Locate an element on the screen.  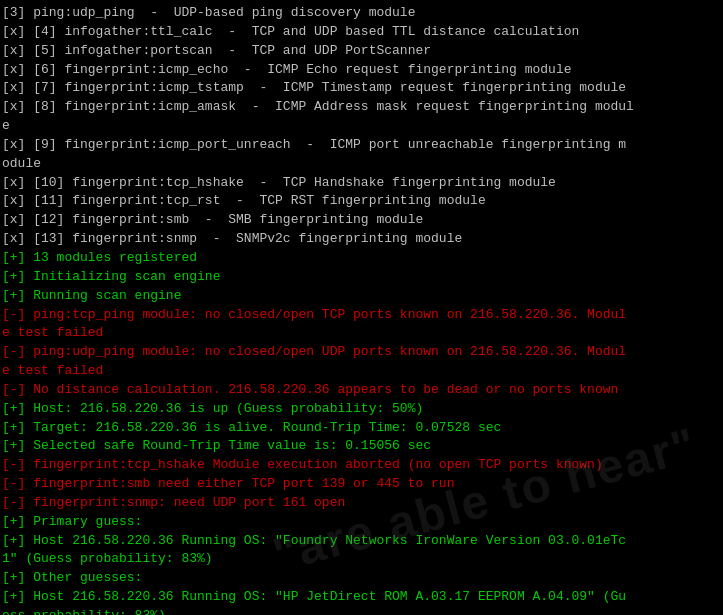
terminal-line: [x] [11] fingerprint:tcp_rst - TCP RST f… is located at coordinates (362, 202).